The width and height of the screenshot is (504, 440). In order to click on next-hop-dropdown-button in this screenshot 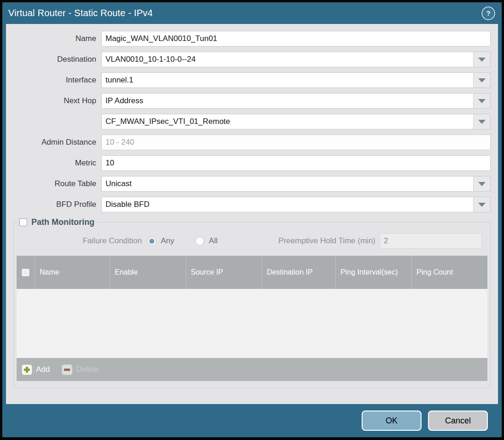, I will do `click(482, 101)`.